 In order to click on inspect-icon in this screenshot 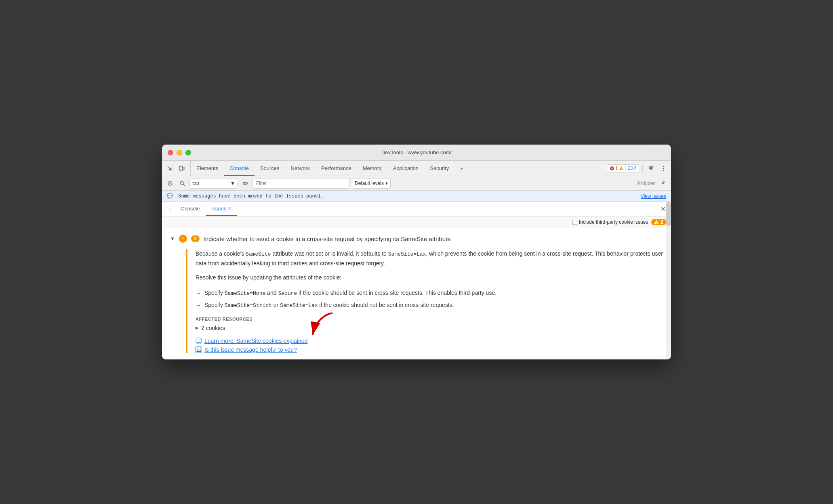, I will do `click(170, 168)`.